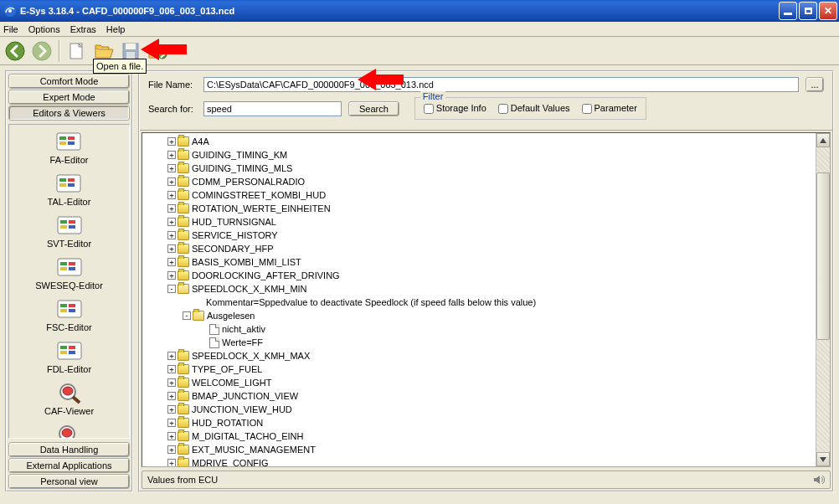 This screenshot has width=839, height=504. Describe the element at coordinates (420, 51) in the screenshot. I see `toolbar: Open a file.` at that location.